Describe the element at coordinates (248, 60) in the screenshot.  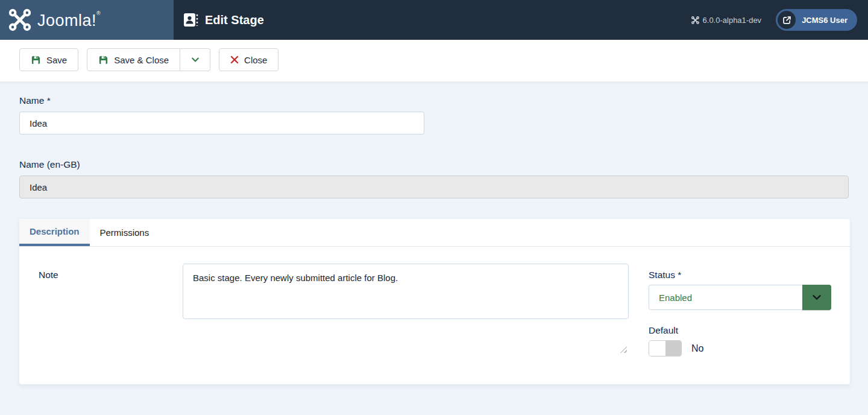
I see `close-button: Close` at that location.